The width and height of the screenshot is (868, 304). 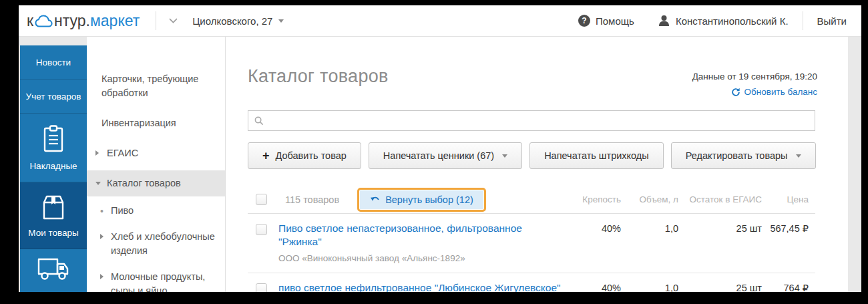 I want to click on products-count: 115 товаров, so click(x=312, y=200).